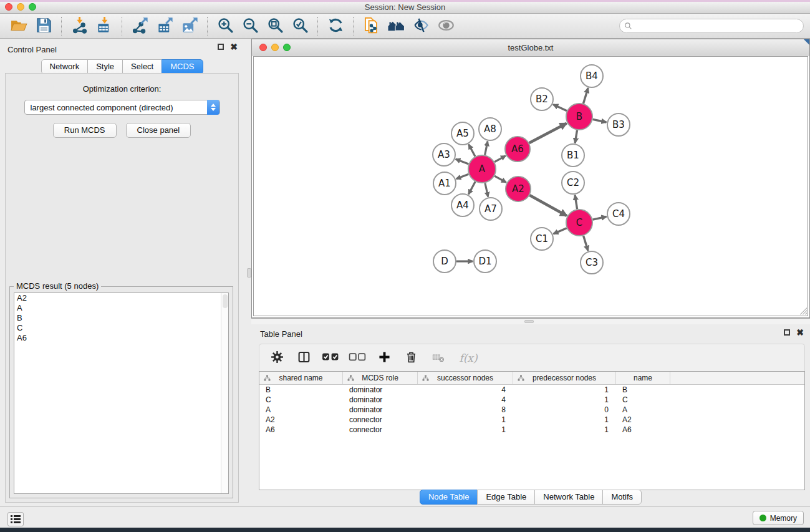 The image size is (810, 532). Describe the element at coordinates (532, 430) in the screenshot. I see `table-row: A6connector11A6` at that location.